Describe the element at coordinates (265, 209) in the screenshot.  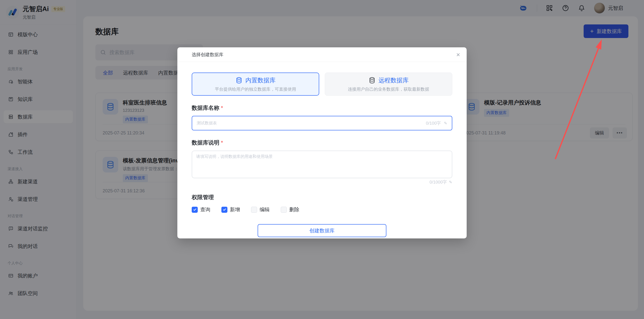
I see `permission-label: 编辑` at that location.